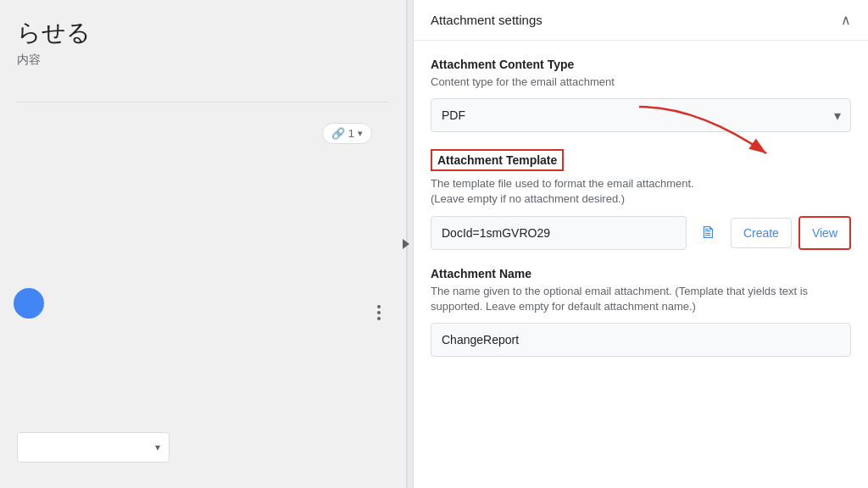 The height and width of the screenshot is (488, 868). Describe the element at coordinates (559, 233) in the screenshot. I see `doc-id-input` at that location.